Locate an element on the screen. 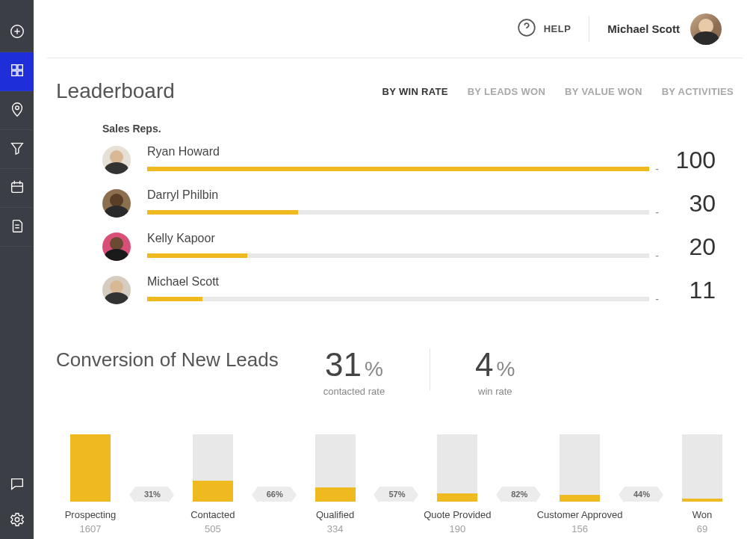 The height and width of the screenshot is (539, 756). stage-label: Prospecting is located at coordinates (91, 514).